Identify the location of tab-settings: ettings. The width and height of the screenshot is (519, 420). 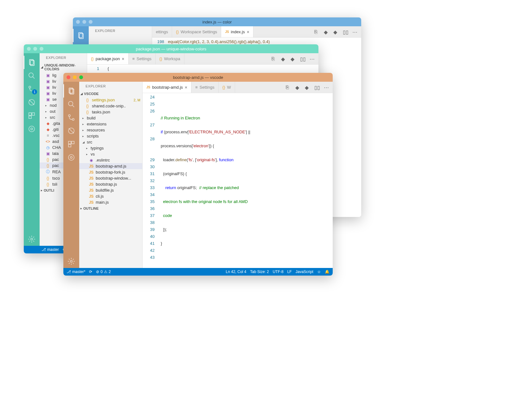
(162, 32).